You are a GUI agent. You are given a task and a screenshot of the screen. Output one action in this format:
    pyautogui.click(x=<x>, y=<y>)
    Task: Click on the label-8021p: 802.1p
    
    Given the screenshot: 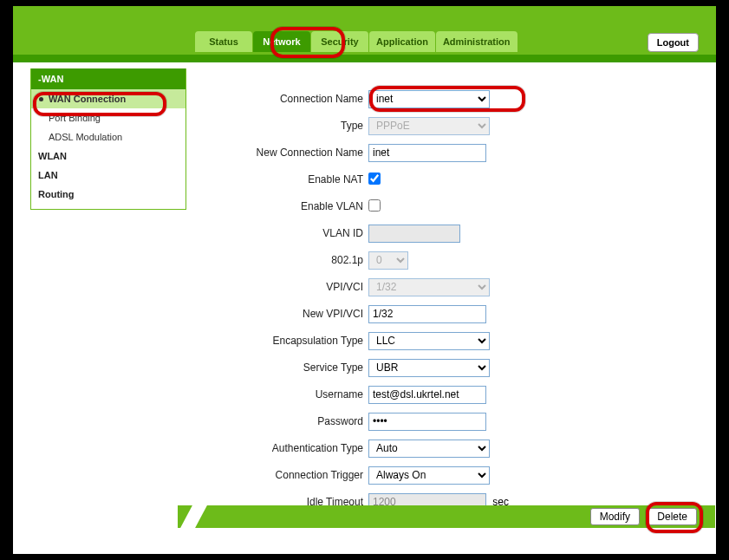 What is the action you would take?
    pyautogui.click(x=290, y=260)
    